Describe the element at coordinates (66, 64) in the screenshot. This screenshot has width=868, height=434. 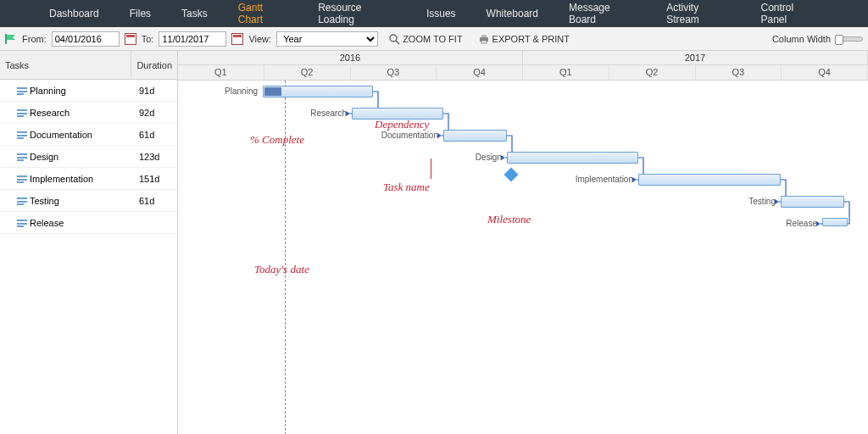
I see `tasks-column-header: Tasks` at that location.